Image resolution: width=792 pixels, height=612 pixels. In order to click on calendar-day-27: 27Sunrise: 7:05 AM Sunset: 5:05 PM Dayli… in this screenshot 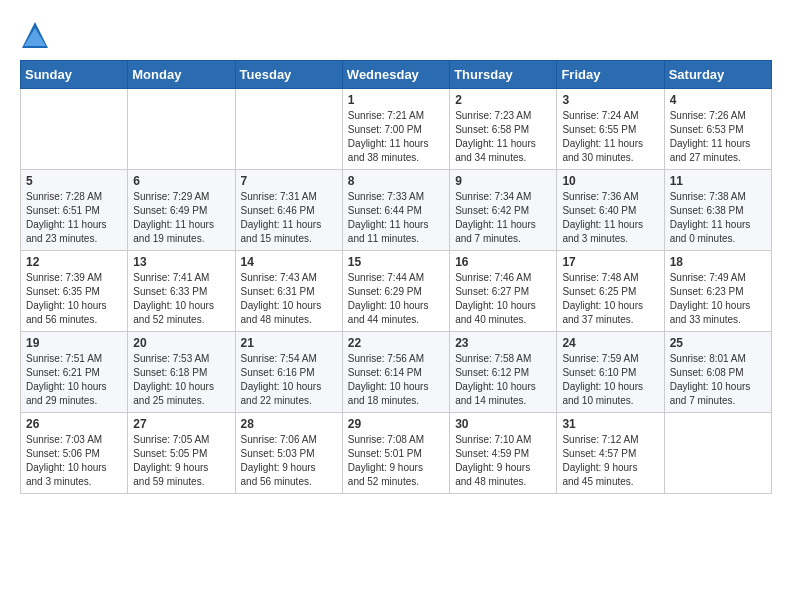, I will do `click(182, 454)`.